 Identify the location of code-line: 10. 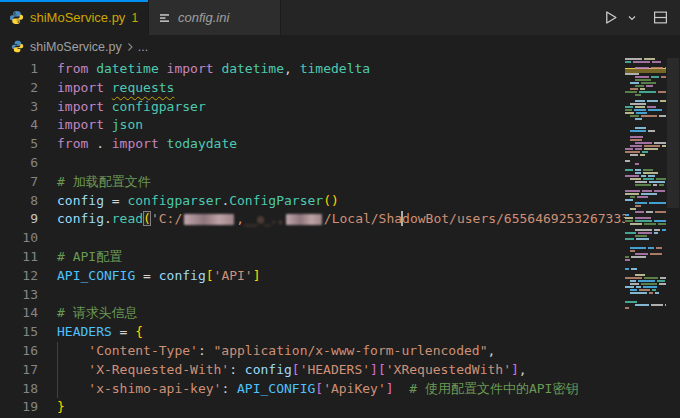
(312, 238).